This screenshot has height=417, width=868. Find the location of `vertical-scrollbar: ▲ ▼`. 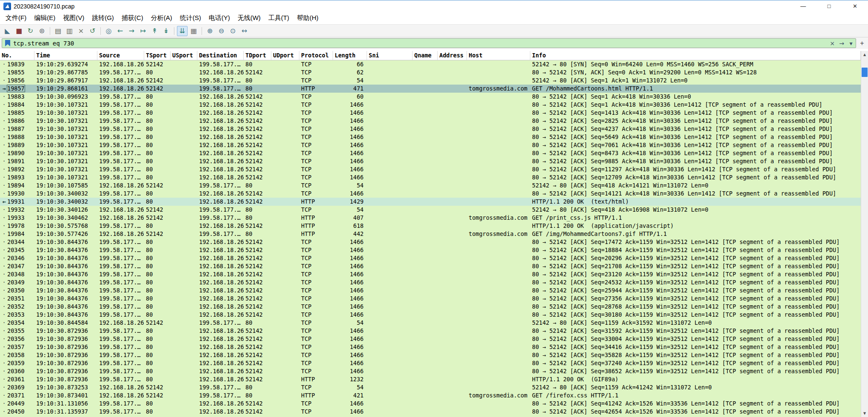

vertical-scrollbar: ▲ ▼ is located at coordinates (864, 234).